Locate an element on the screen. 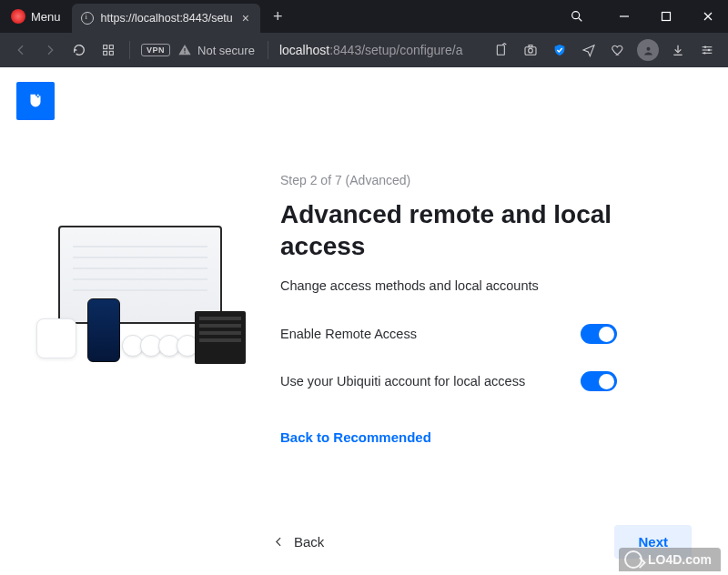  search-icon is located at coordinates (577, 16).